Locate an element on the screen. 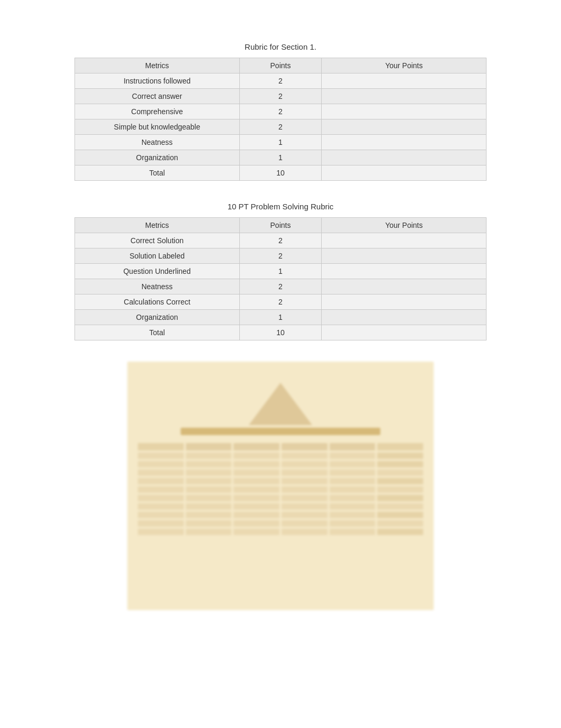 This screenshot has width=561, height=728. section-2-table: Metrics Points Your Points Correct Solut… is located at coordinates (280, 279).